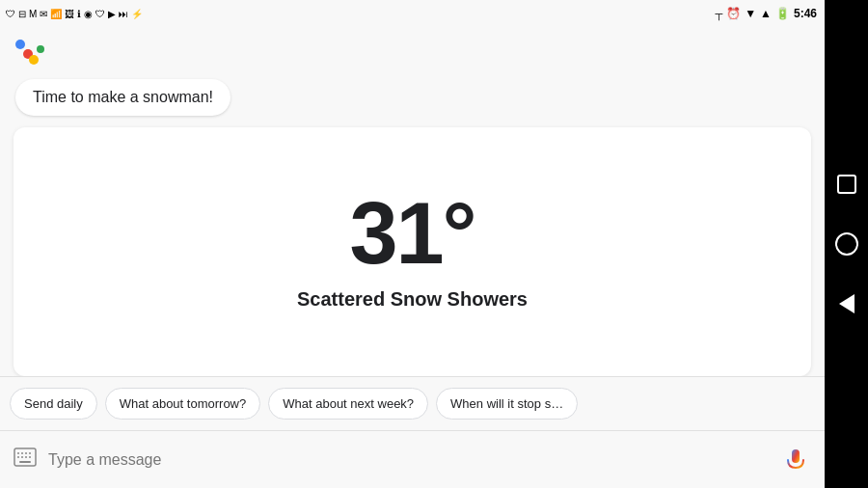 The image size is (868, 488). What do you see at coordinates (11, 14) in the screenshot?
I see `shield-icon: 🛡` at bounding box center [11, 14].